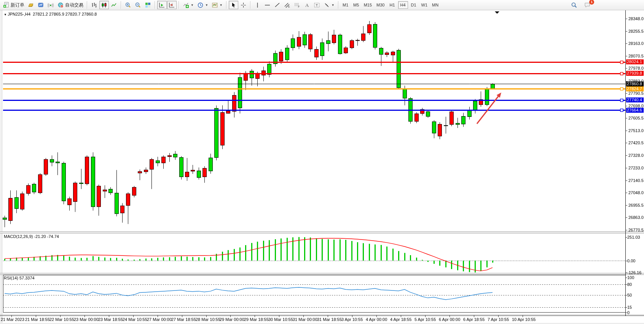 This screenshot has height=324, width=644. I want to click on search-button, so click(574, 5).